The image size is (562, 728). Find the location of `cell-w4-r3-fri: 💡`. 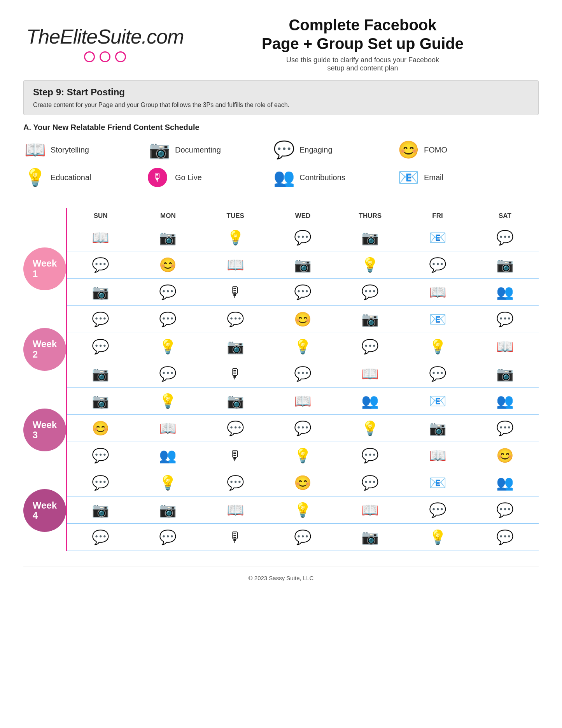

cell-w4-r3-fri: 💡 is located at coordinates (437, 537).